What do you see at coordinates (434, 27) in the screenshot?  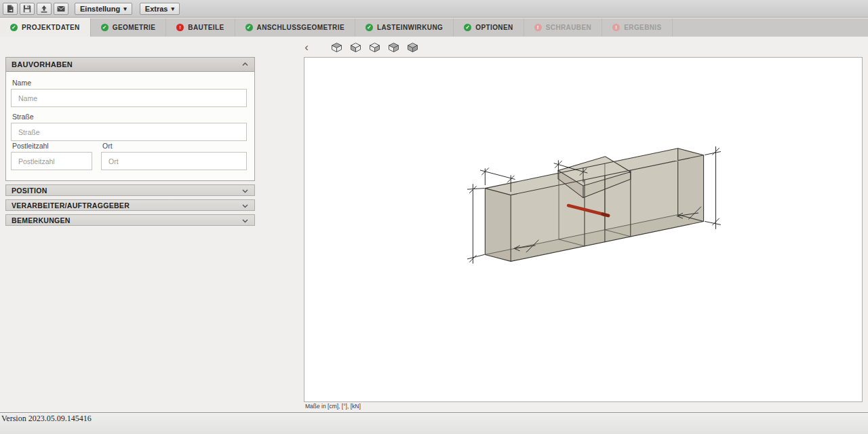 I see `wizard-tabbar: PROJEKTDATEN GEOMETRIE BAUTEILE ANSCHLUS…` at bounding box center [434, 27].